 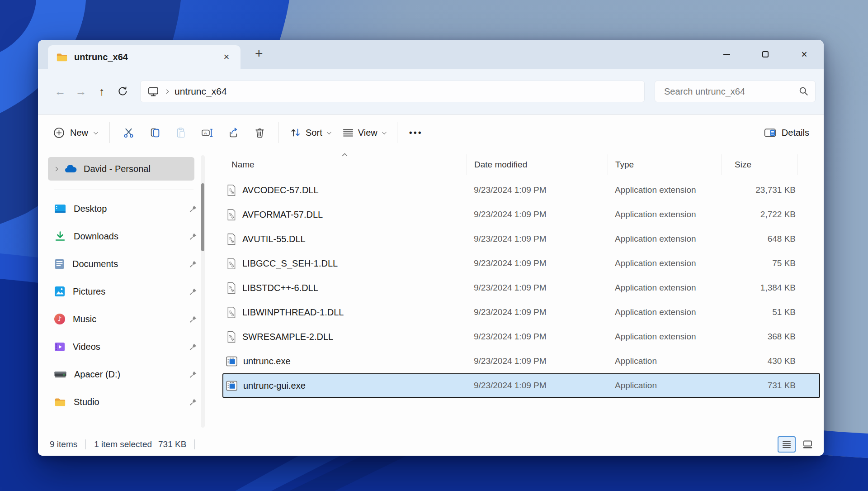 What do you see at coordinates (233, 133) in the screenshot?
I see `share-button` at bounding box center [233, 133].